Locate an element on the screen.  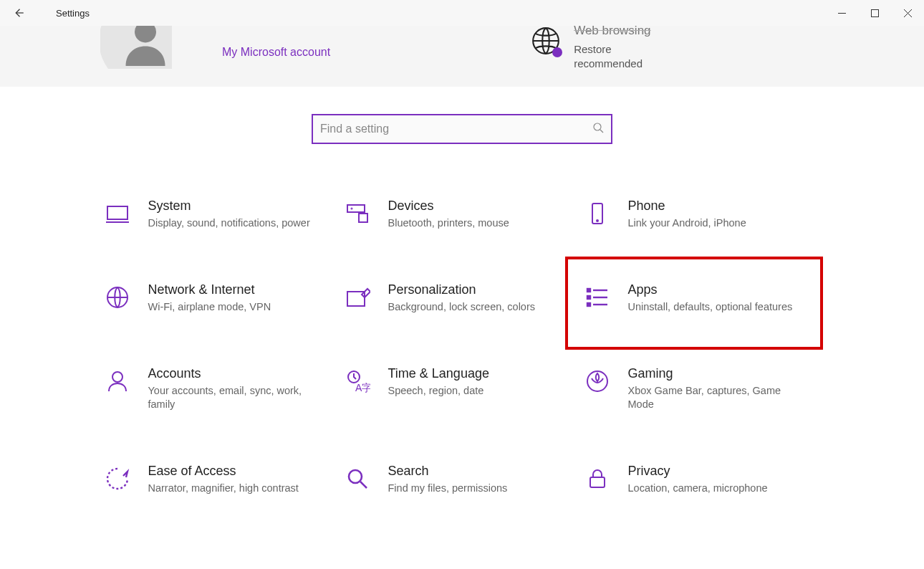
tile-subtitle: Xbox Game Bar, captures, Game Mode is located at coordinates (711, 398).